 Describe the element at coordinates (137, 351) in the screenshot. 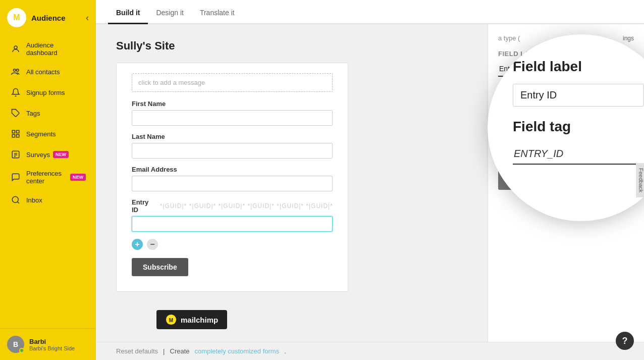

I see `reset-defaults-link: Reset defaults` at that location.